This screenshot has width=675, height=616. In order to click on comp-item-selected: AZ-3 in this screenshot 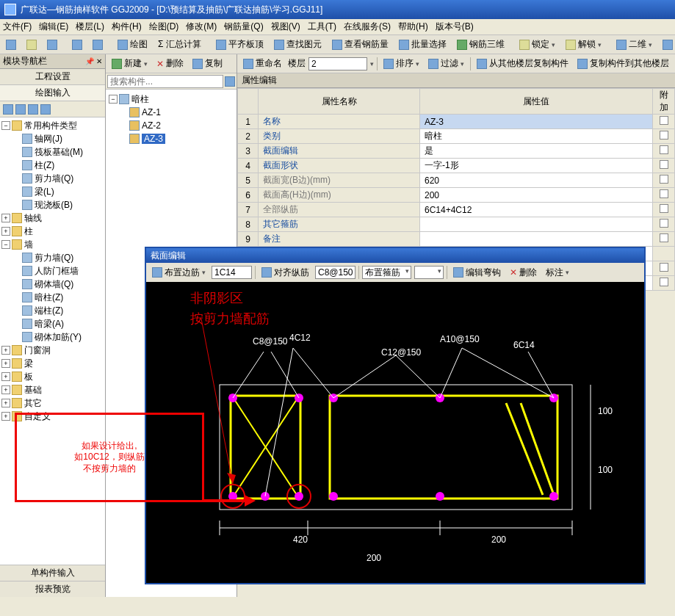, I will do `click(154, 139)`.